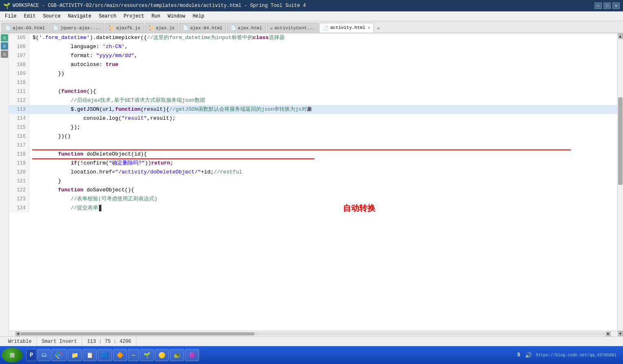 Image resolution: width=623 pixels, height=364 pixels. What do you see at coordinates (177, 355) in the screenshot?
I see `taskbar-btn-turtle: 🐢` at bounding box center [177, 355].